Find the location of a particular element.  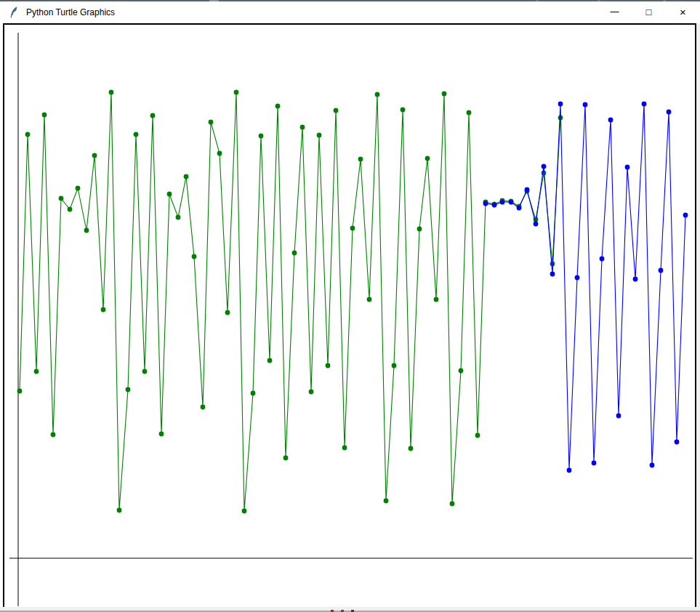

taskbar-edge is located at coordinates (350, 609).